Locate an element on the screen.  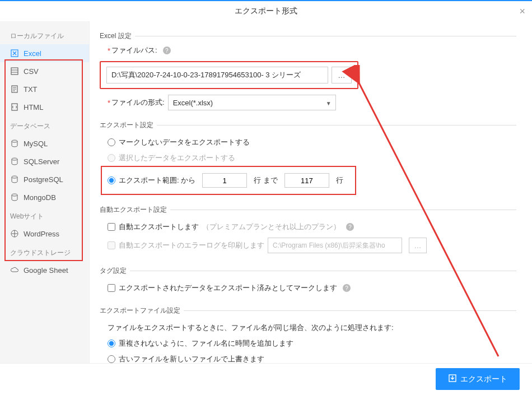
radio-unmarked-input is located at coordinates (111, 142).